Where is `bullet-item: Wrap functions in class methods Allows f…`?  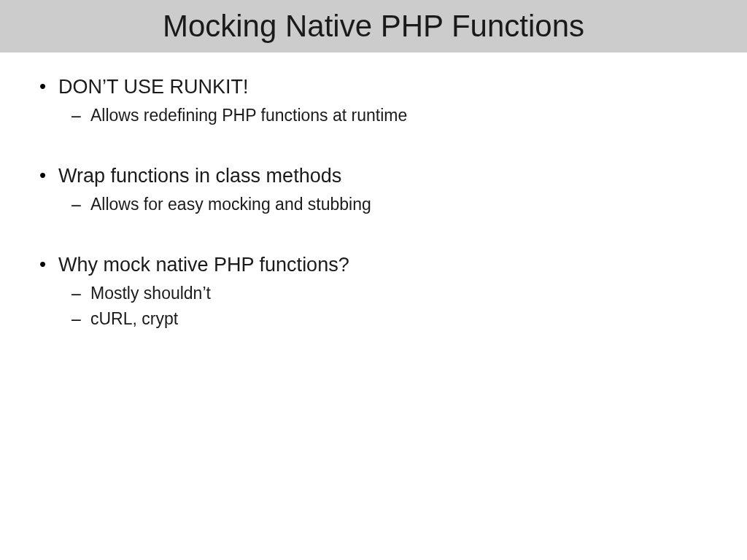 bullet-item: Wrap functions in class methods Allows f… is located at coordinates (384, 190).